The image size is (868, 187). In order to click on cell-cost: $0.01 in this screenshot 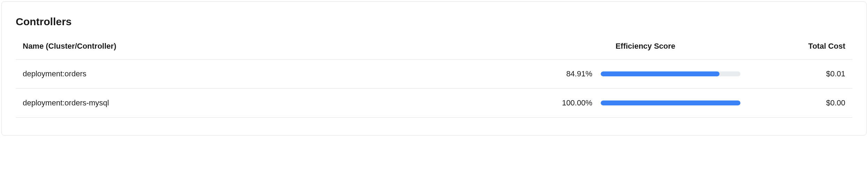, I will do `click(800, 74)`.